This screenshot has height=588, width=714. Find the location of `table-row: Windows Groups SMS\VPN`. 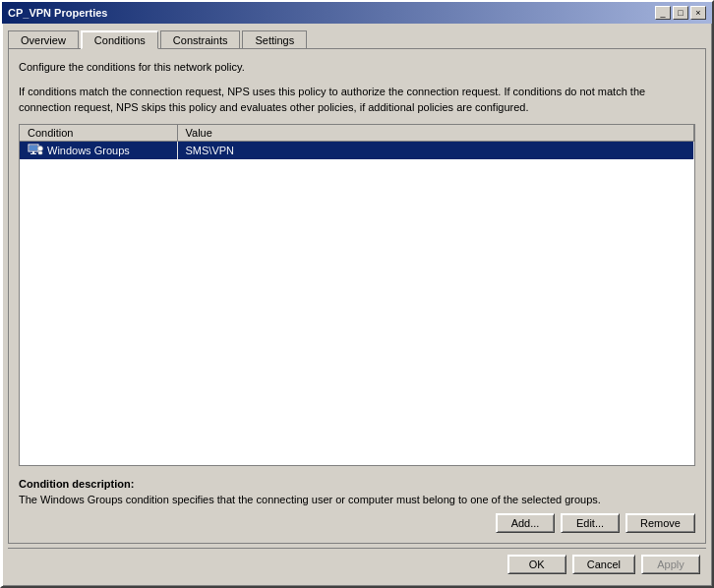

table-row: Windows Groups SMS\VPN is located at coordinates (357, 149).